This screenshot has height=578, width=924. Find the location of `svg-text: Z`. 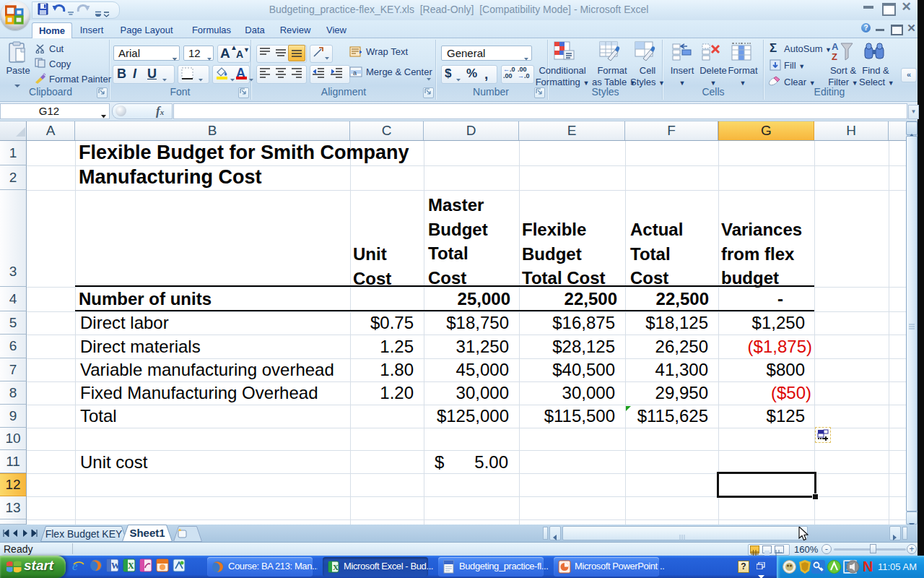

svg-text: Z is located at coordinates (834, 56).